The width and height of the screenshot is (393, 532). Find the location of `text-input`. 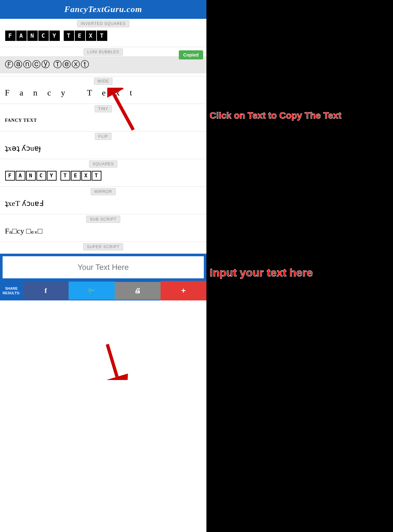

text-input is located at coordinates (103, 267).